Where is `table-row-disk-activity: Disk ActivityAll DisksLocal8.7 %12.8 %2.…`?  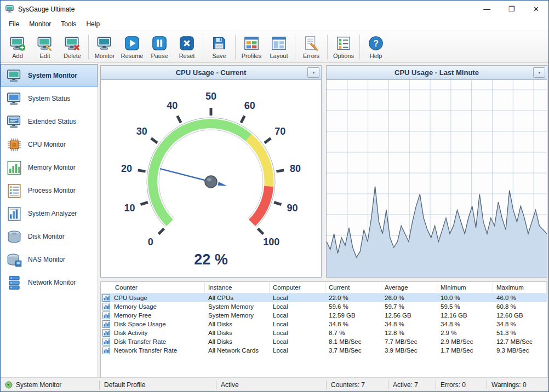
table-row-disk-activity: Disk ActivityAll DisksLocal8.7 %12.8 %2.… is located at coordinates (324, 333).